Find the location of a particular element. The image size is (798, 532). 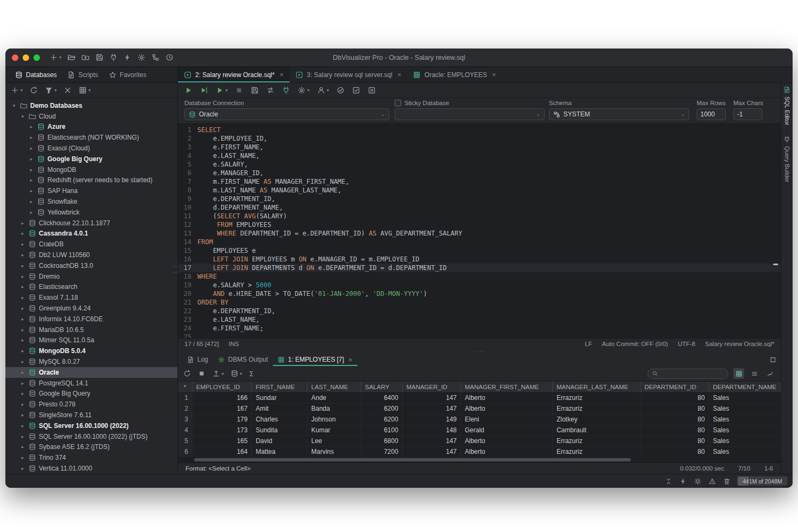

tree-item-azure: ▸Azure is located at coordinates (92, 127).